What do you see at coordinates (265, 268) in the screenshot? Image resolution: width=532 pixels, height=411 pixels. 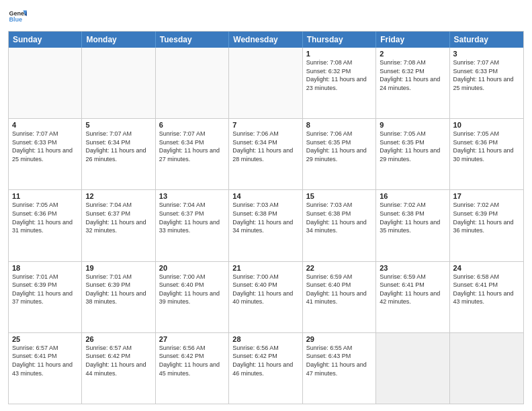 I see `day-number: 21` at bounding box center [265, 268].